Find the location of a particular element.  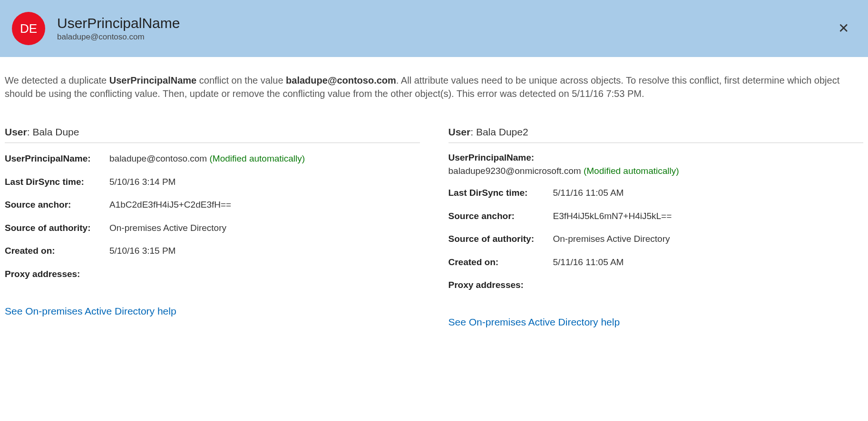

attr-upn: UserPrincipalName: baladupe@contoso.com … is located at coordinates (212, 159).